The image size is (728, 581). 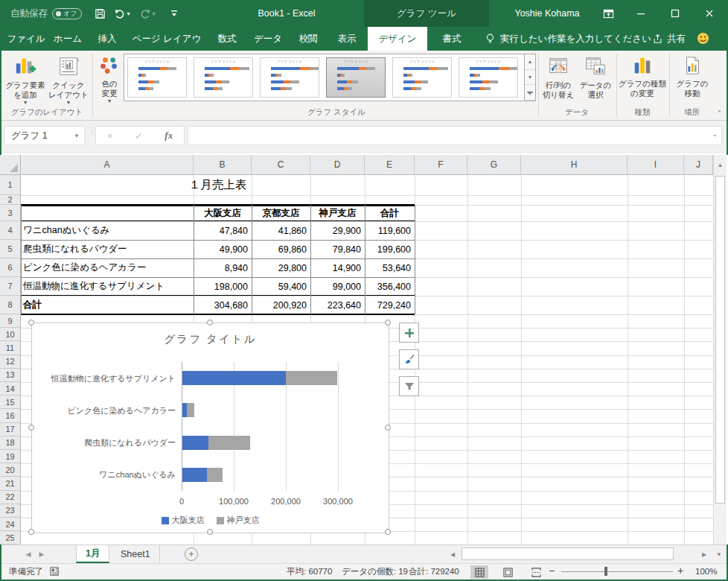 I want to click on add-chart-element-button: グラフ要素 を追加 ▾, so click(x=25, y=80).